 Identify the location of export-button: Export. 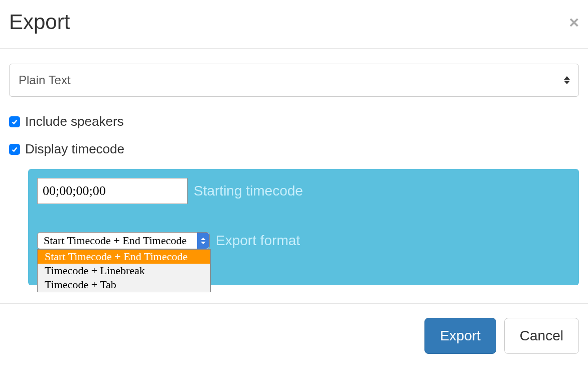
(461, 336).